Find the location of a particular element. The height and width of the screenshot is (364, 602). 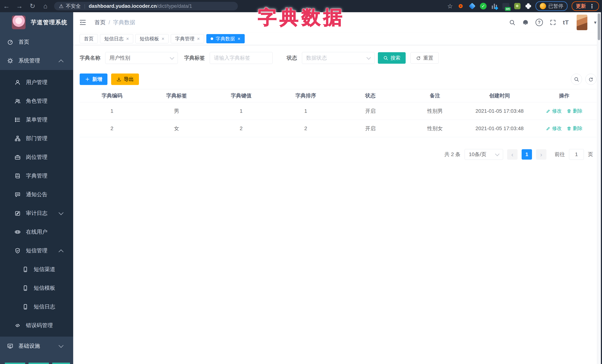

refresh-icon is located at coordinates (418, 58).